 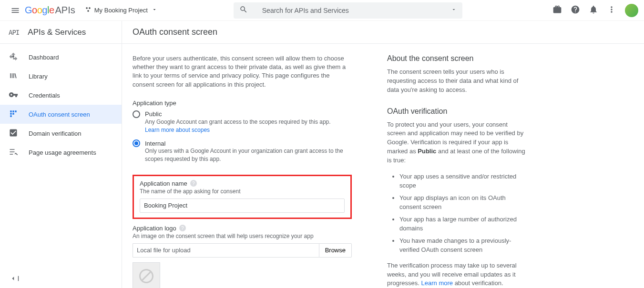 What do you see at coordinates (383, 32) in the screenshot?
I see `page-title: OAuth consent screen` at bounding box center [383, 32].